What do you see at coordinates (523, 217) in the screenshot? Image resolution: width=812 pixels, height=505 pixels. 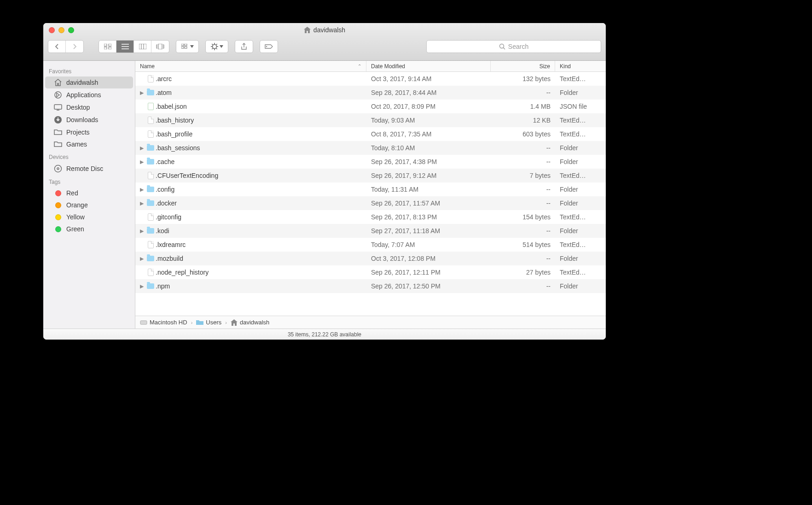 I see `file-size: 154 bytes` at bounding box center [523, 217].